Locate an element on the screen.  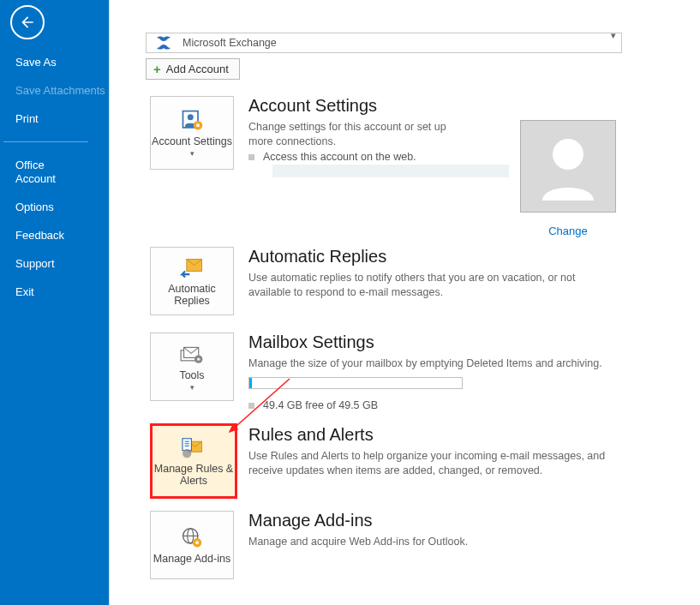
automatic-replies-icon is located at coordinates (192, 268).